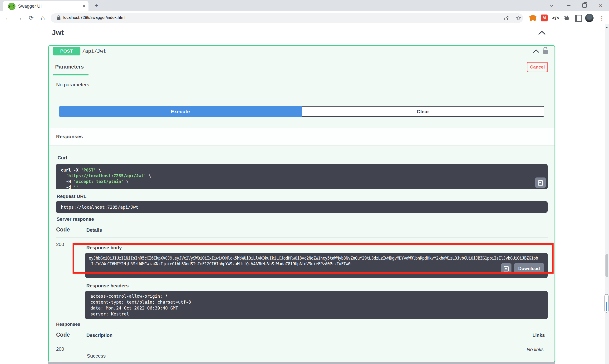 The width and height of the screenshot is (609, 364). I want to click on forward-button: →, so click(20, 18).